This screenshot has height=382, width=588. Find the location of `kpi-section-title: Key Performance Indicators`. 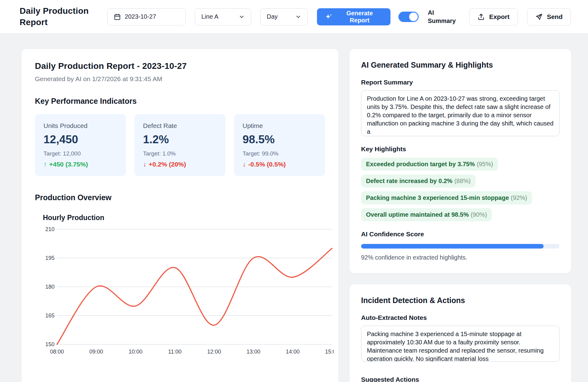

kpi-section-title: Key Performance Indicators is located at coordinates (180, 101).